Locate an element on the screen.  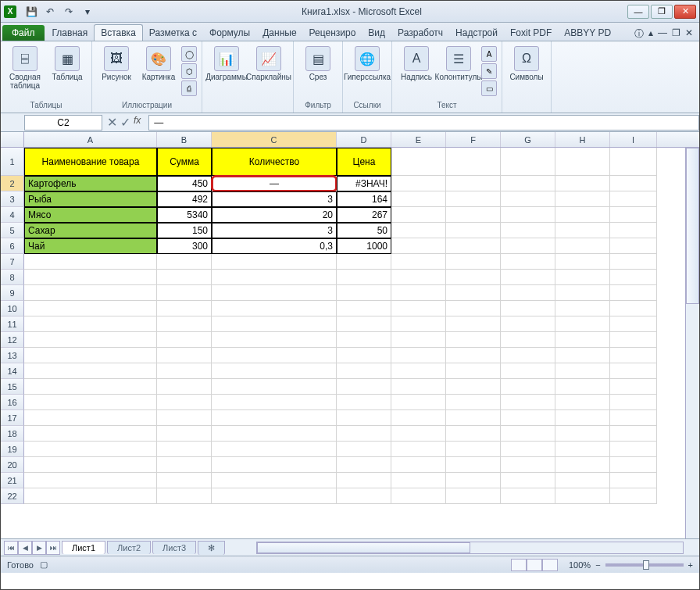
cell: 164 is located at coordinates (364, 199).